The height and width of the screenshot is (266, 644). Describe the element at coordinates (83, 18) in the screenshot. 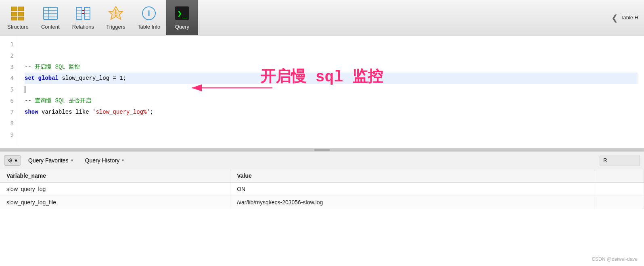

I see `tab-relations: Relations` at that location.